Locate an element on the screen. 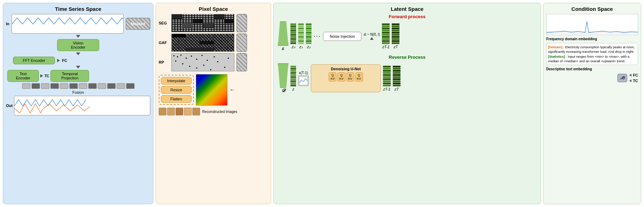 The image size is (644, 207). tc-row: TC is located at coordinates (633, 81).